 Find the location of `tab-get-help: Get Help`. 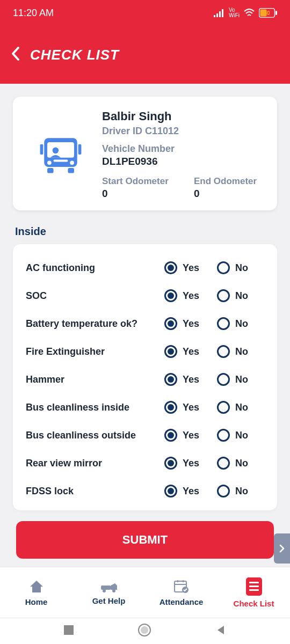

tab-get-help: Get Help is located at coordinates (108, 592).